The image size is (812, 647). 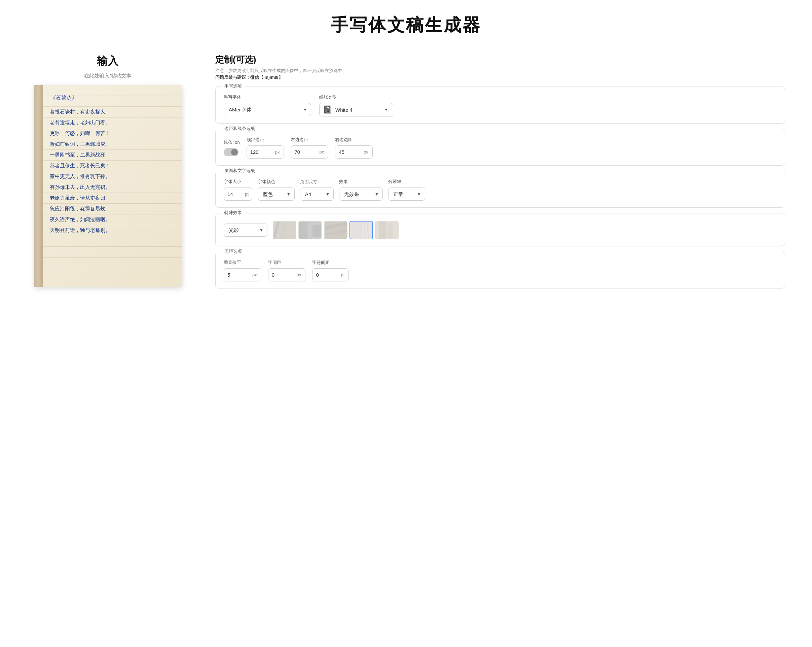 What do you see at coordinates (336, 230) in the screenshot?
I see `effect-thumb-3-inner` at bounding box center [336, 230].